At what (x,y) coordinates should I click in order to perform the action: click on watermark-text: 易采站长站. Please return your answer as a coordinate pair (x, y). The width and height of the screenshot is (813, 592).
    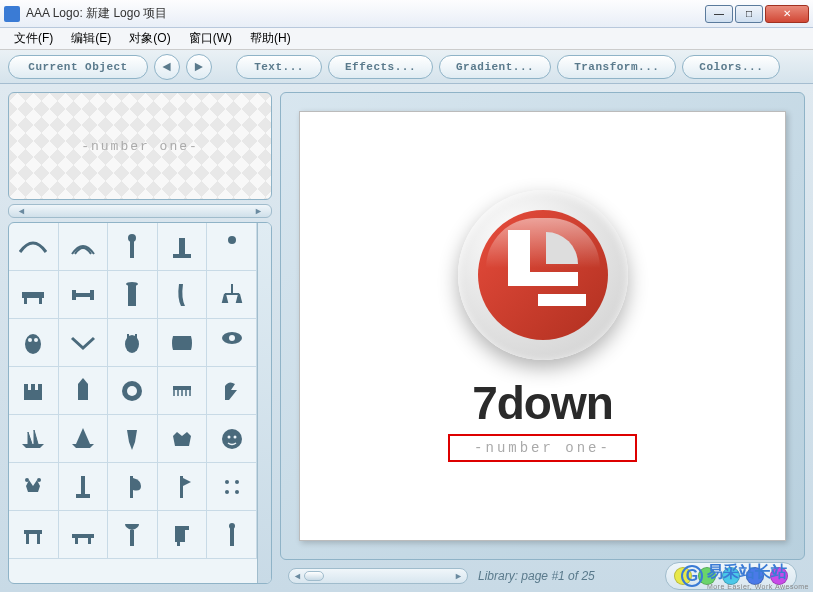
    Looking at the image, I should click on (747, 572).